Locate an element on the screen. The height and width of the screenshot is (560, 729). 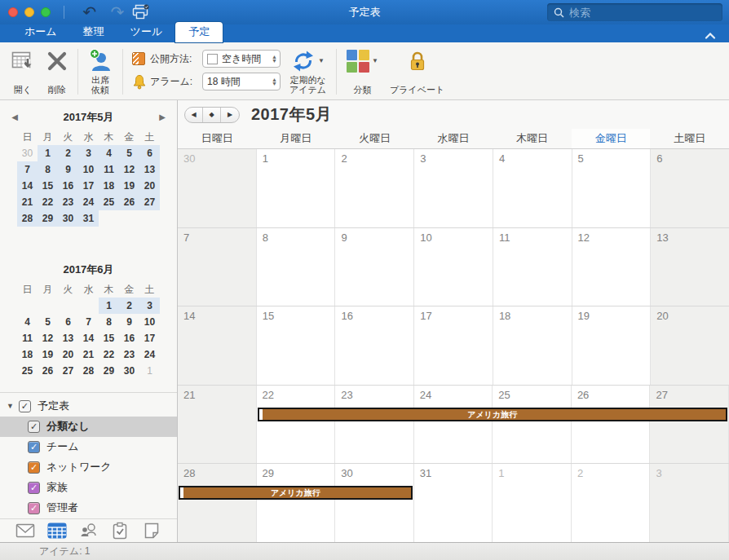
day-cell: 1 is located at coordinates (532, 503).